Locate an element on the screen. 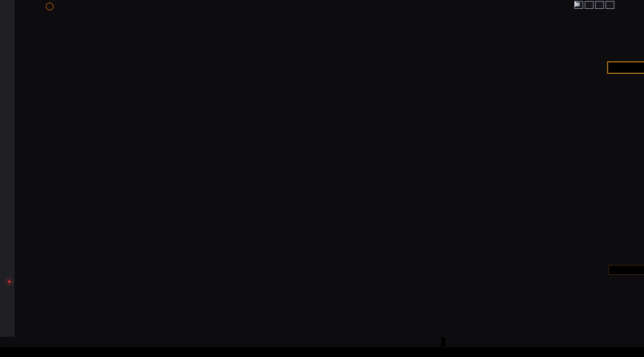 Image resolution: width=644 pixels, height=357 pixels. indicator-toolbar is located at coordinates (322, 352).